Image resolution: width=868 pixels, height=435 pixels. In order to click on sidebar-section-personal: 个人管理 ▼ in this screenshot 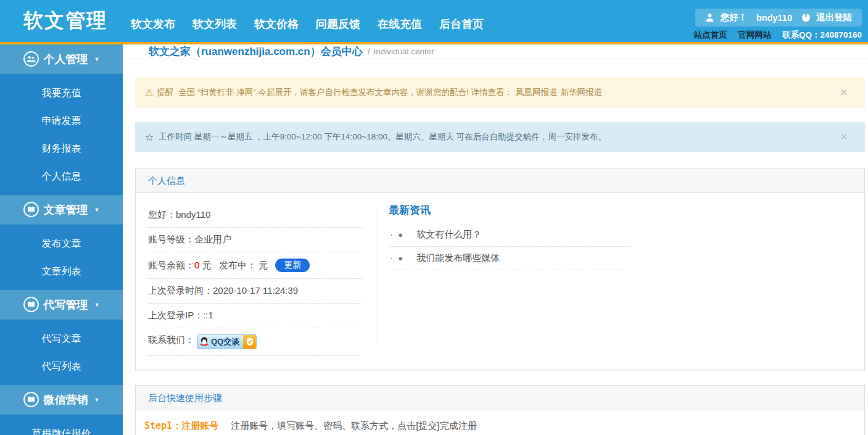, I will do `click(62, 59)`.